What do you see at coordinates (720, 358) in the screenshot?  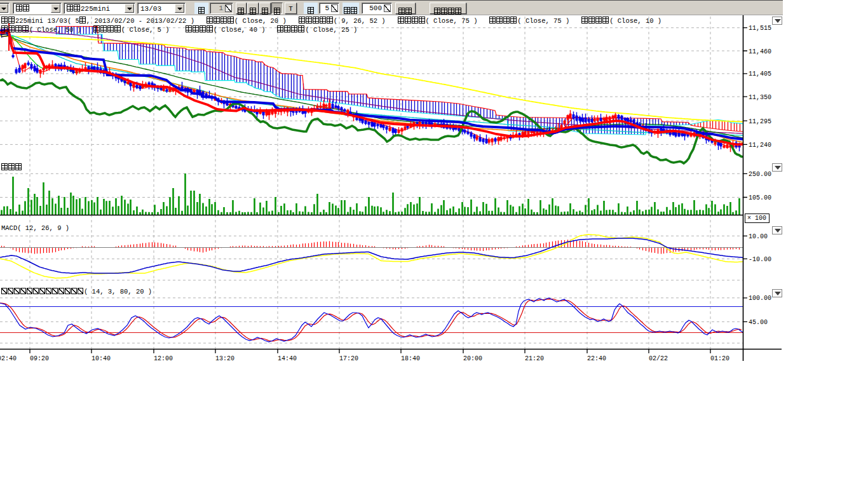 I see `svg-text: 01:20` at bounding box center [720, 358].